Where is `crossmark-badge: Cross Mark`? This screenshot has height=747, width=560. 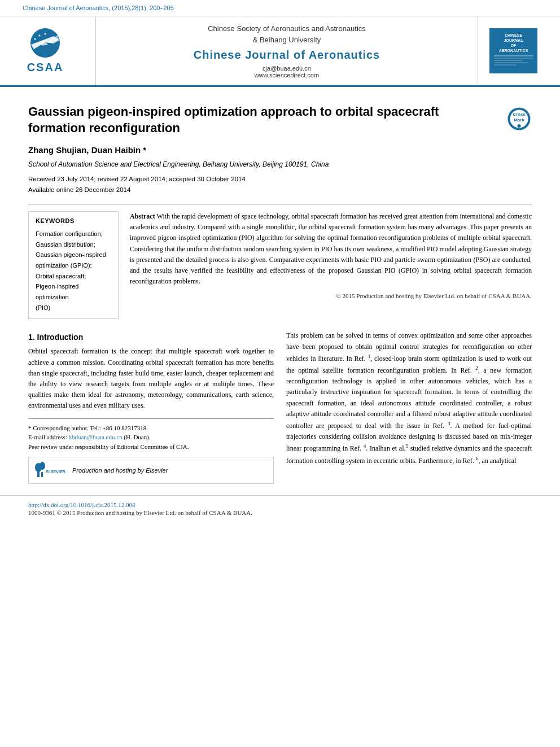
crossmark-badge: Cross Mark is located at coordinates (519, 119).